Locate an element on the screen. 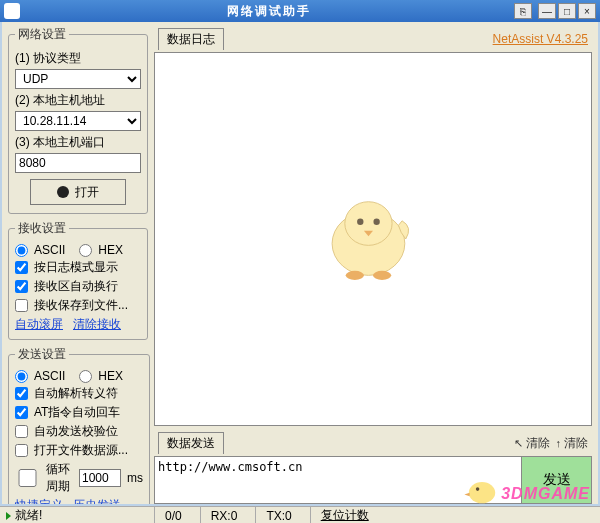  send-atreturn-check is located at coordinates (22, 412).